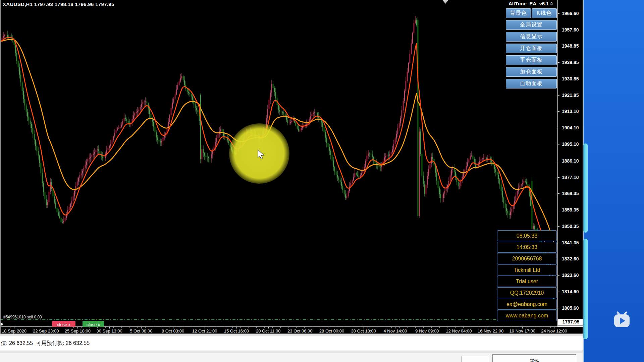 This screenshot has height=362, width=644. What do you see at coordinates (622, 320) in the screenshot?
I see `tv-play-icon` at bounding box center [622, 320].